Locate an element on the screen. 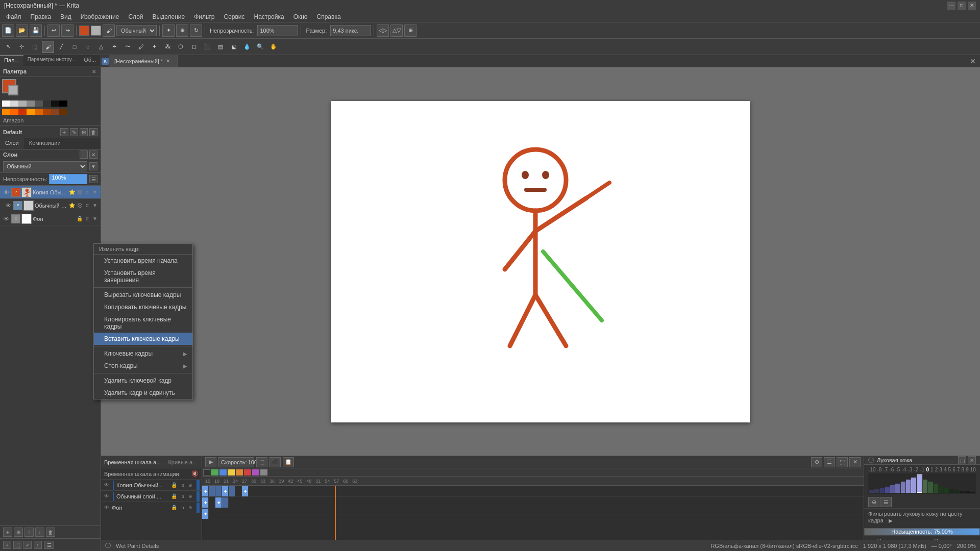 This screenshot has width=980, height=551. status-info-btn: ⓘ is located at coordinates (108, 546).